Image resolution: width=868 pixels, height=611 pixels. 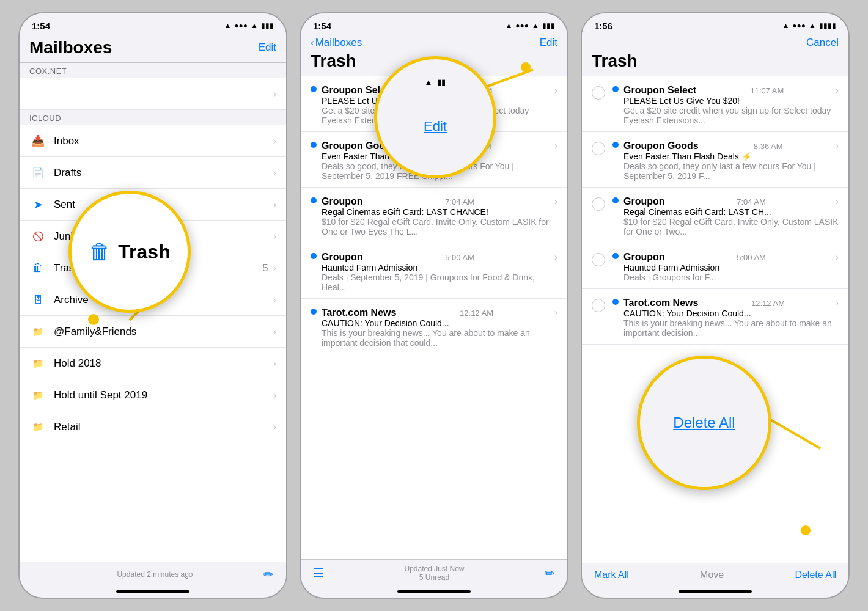 I want to click on cancel-button-3: Cancel, so click(x=823, y=43).